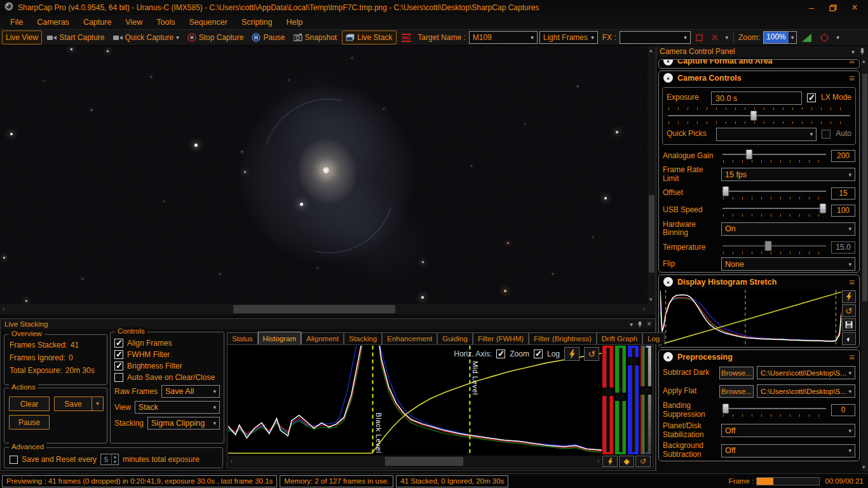 This screenshot has width=868, height=488. What do you see at coordinates (806, 372) in the screenshot?
I see `subtract-dark-select: C:\Users\cotti\Desktop\S... ▾` at bounding box center [806, 372].